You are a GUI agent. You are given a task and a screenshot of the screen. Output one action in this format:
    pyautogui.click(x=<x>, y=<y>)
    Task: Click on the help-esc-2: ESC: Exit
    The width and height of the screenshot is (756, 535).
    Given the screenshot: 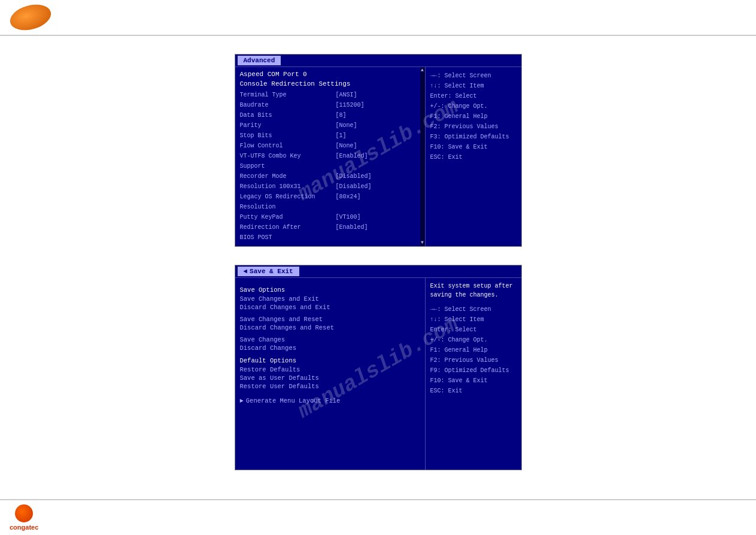 What is the action you would take?
    pyautogui.click(x=473, y=391)
    